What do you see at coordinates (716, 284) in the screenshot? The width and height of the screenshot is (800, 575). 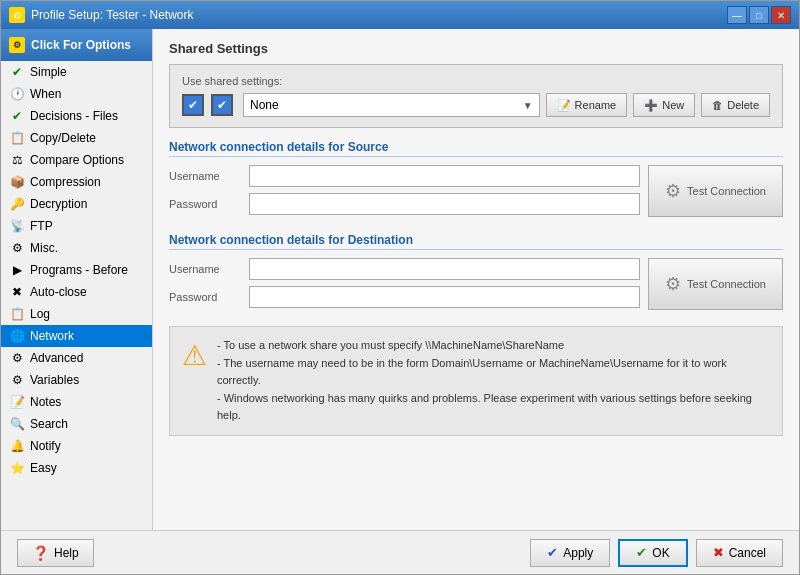 I see `destination-test-connection-button: ⚙ Test Connection` at bounding box center [716, 284].